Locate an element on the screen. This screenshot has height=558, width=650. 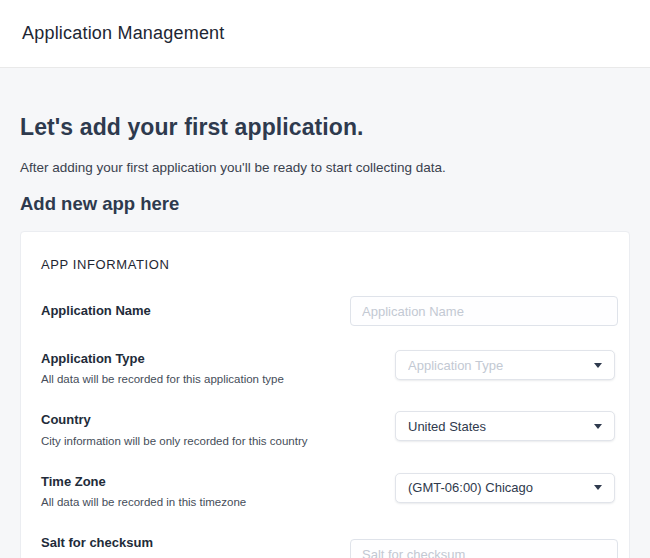
application-type-row: Application Type All data will be record… is located at coordinates (328, 368).